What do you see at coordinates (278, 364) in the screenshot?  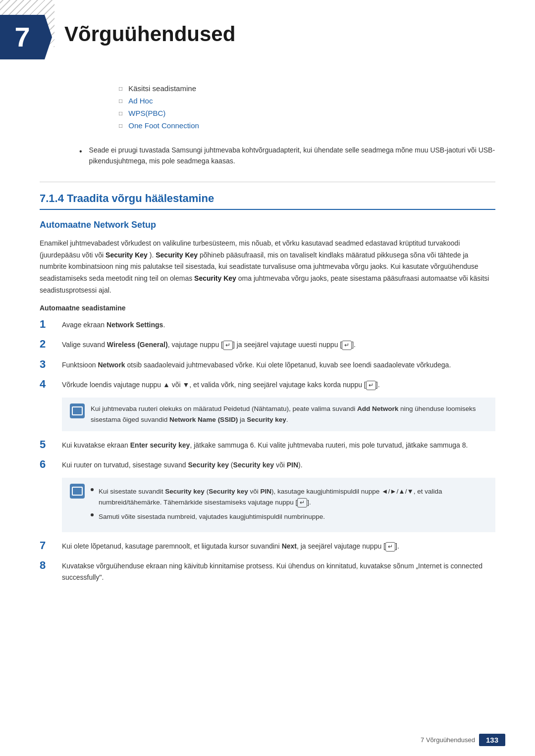 I see `step-3-text: Funktsioon Network otsib saadaolevaid ju…` at bounding box center [278, 364].